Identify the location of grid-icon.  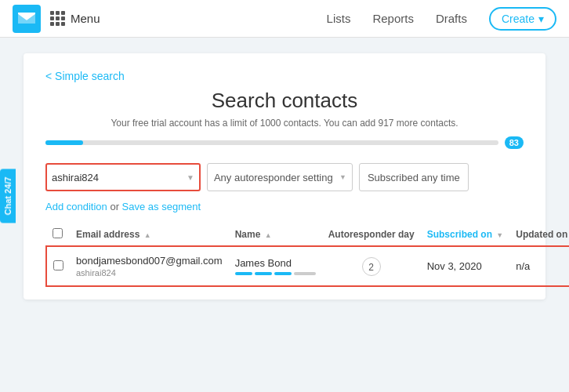
(58, 19).